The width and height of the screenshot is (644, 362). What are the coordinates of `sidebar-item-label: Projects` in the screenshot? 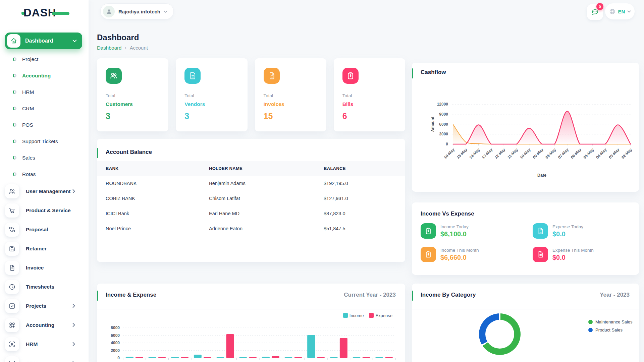 It's located at (49, 306).